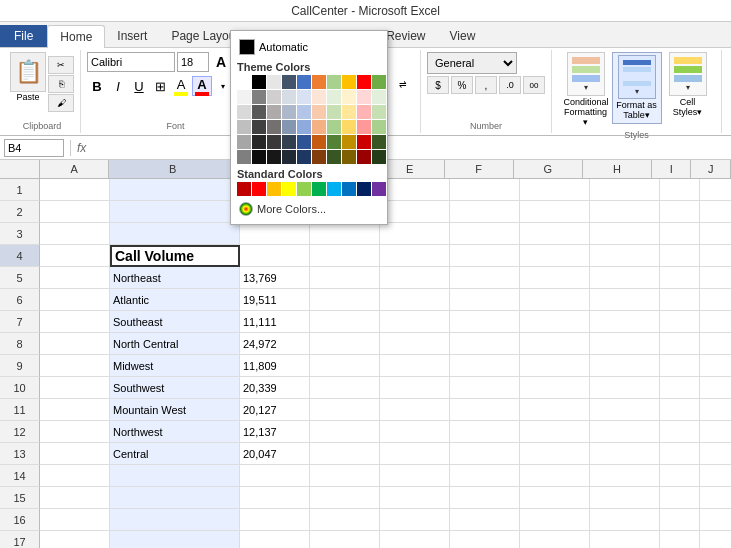  I want to click on cell-d3, so click(345, 234).